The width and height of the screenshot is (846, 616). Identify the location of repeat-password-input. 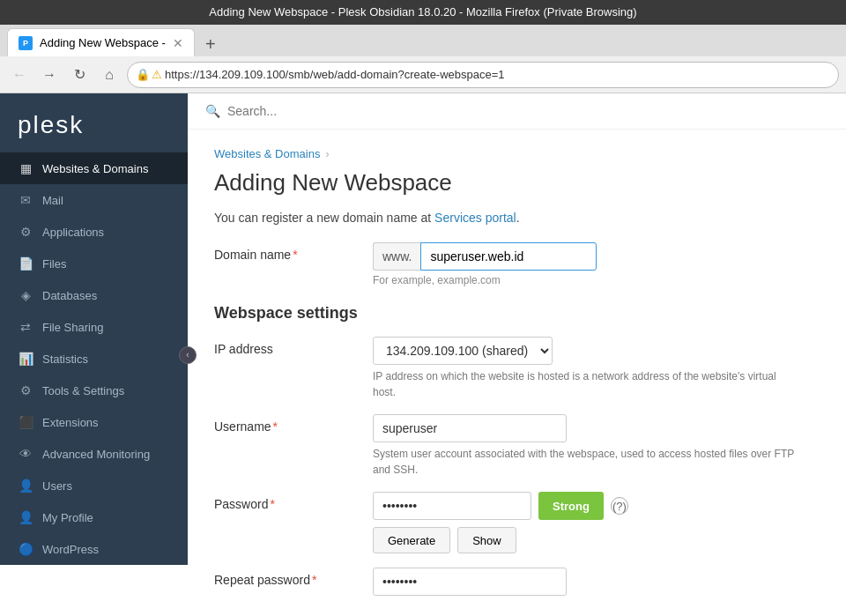
(470, 582).